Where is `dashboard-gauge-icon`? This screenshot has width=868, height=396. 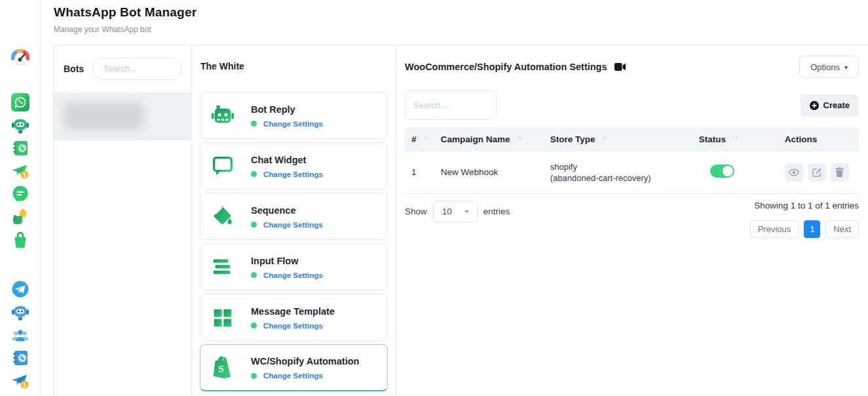
dashboard-gauge-icon is located at coordinates (20, 58).